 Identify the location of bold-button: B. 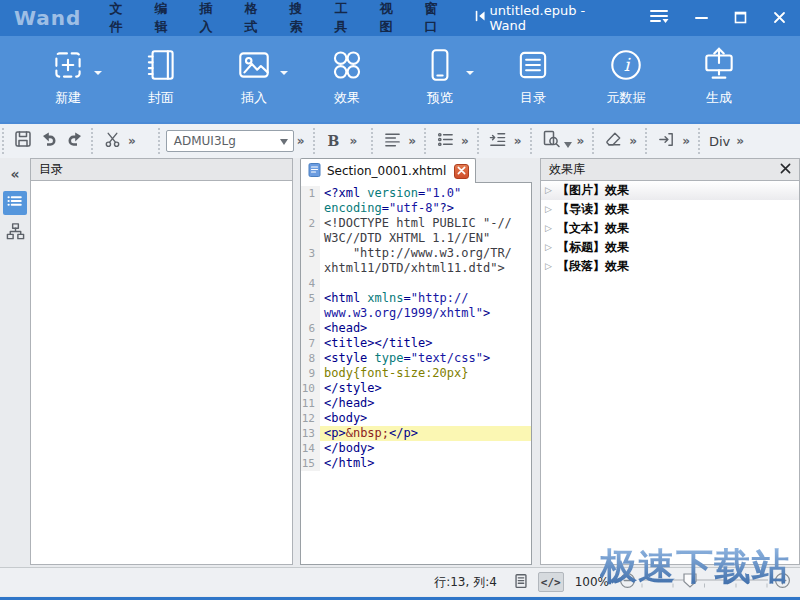
(334, 141).